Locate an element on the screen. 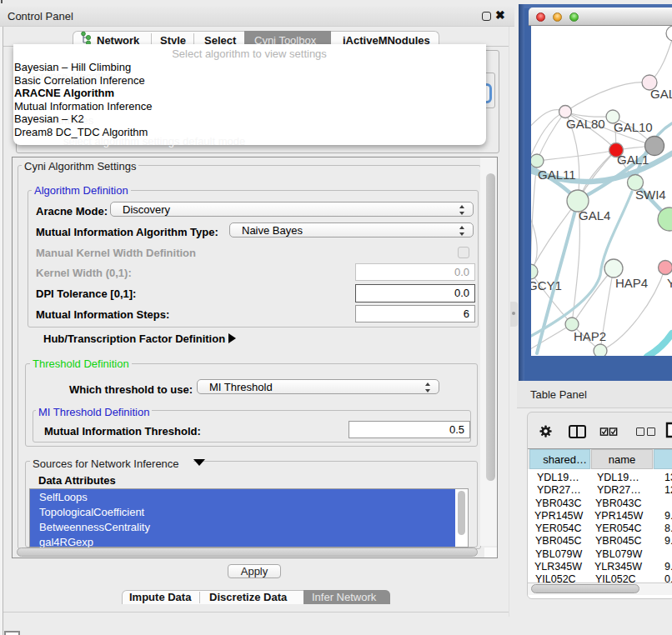  svg-text: GAL11 is located at coordinates (557, 175).